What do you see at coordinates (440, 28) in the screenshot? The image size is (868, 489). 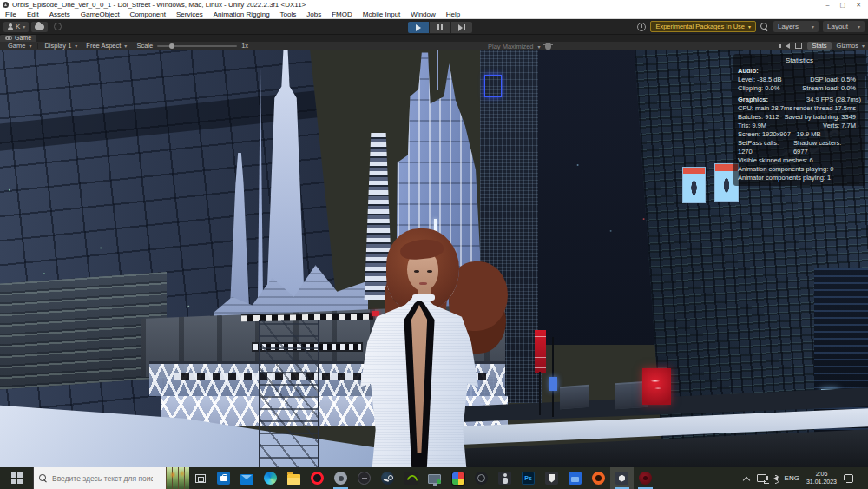 I see `play-controls` at bounding box center [440, 28].